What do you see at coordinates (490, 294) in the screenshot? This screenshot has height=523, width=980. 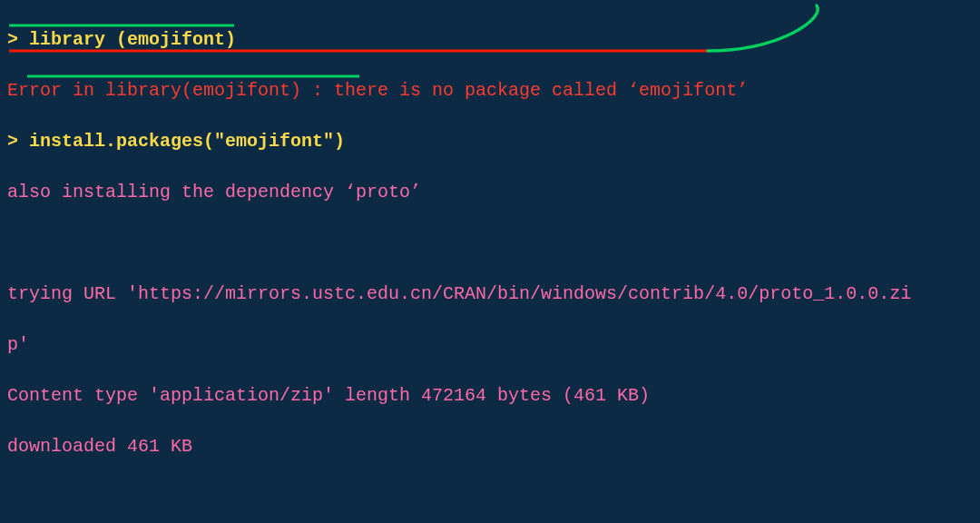 I see `download-line: trying URL 'https://mirrors.ustc.edu.cn/…` at bounding box center [490, 294].